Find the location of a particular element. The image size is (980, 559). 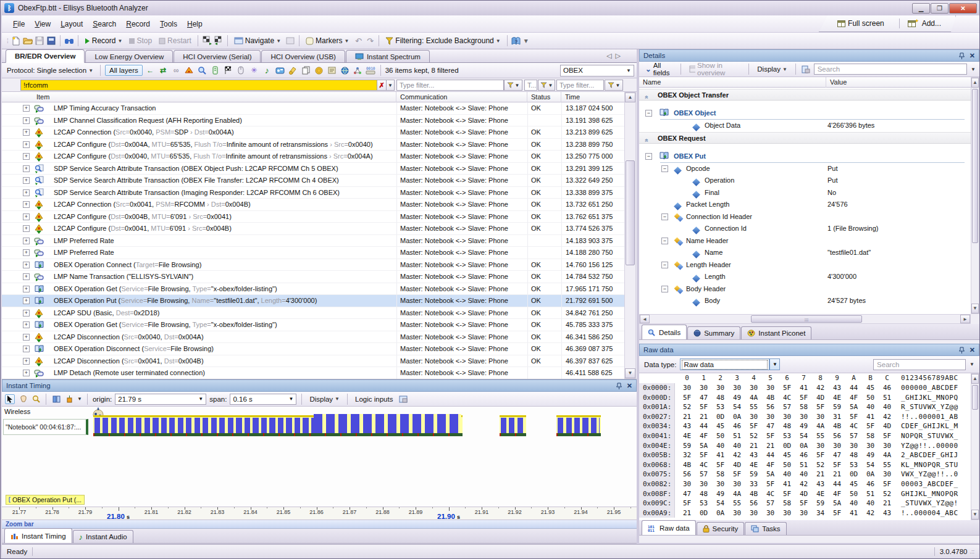

pan-hand-icon is located at coordinates (23, 399).